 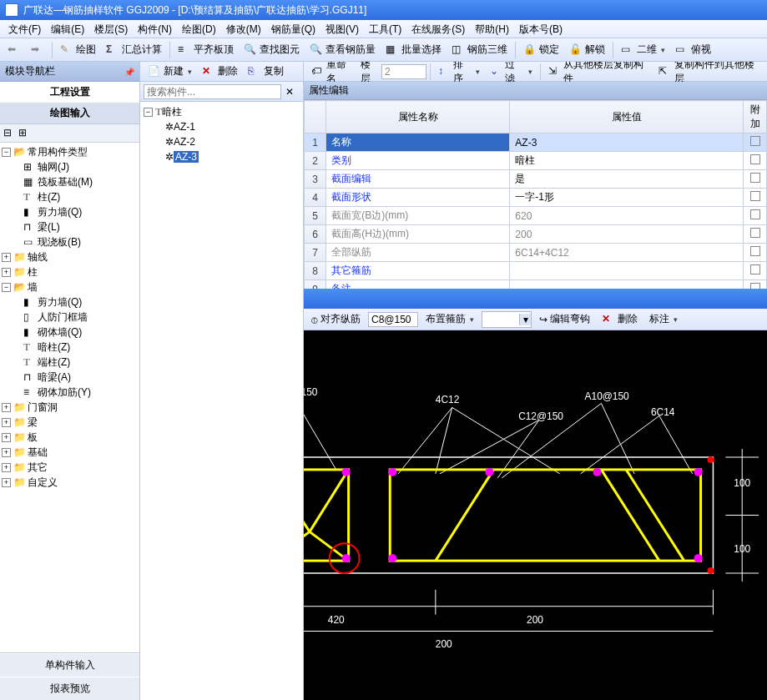 I want to click on cell-name: 截面高(H边)(mm), so click(x=418, y=234).